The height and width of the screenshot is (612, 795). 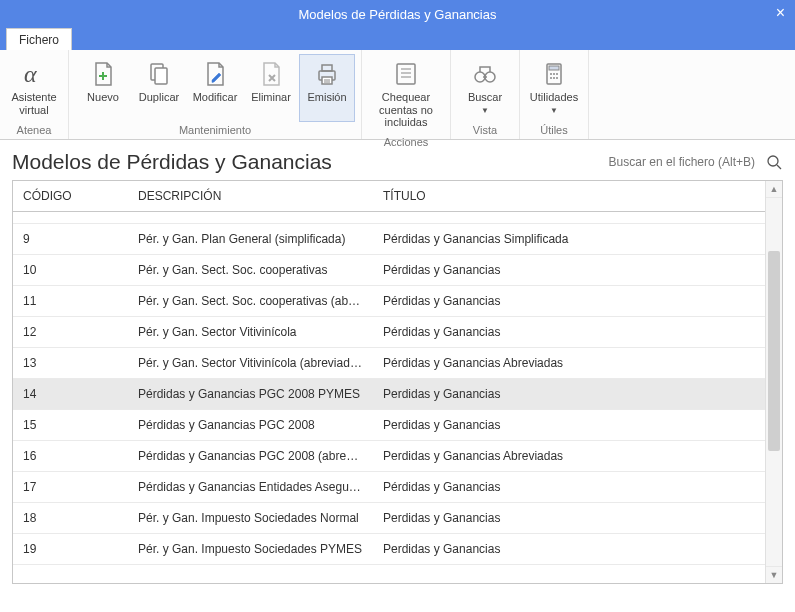 I want to click on ribbon-group-title-atenea: Atenea, so click(x=34, y=131).